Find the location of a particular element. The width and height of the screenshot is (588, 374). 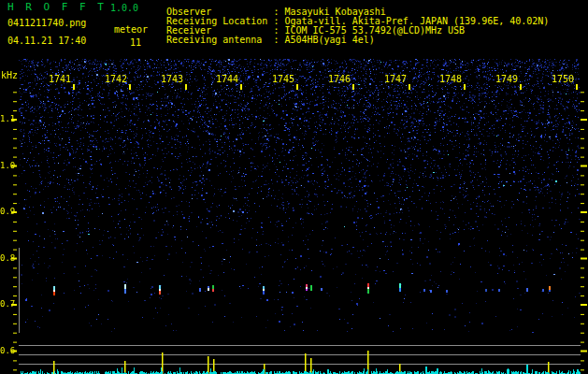

time-tick-label: 1750 is located at coordinates (563, 79).